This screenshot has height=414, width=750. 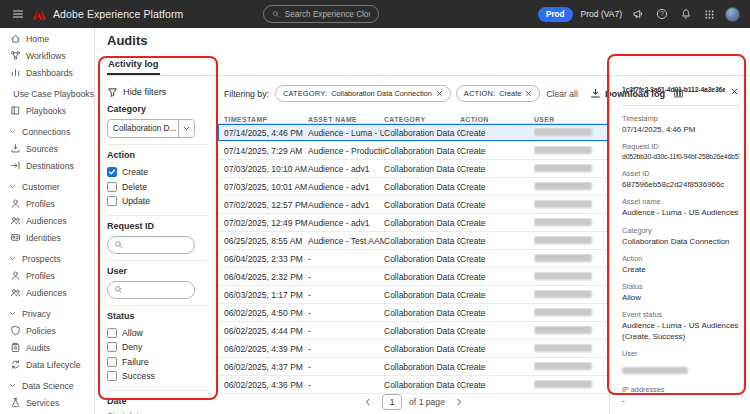 What do you see at coordinates (48, 221) in the screenshot?
I see `sidebar: HomeWorkflowsDashboardsUse Case Playbook…` at bounding box center [48, 221].